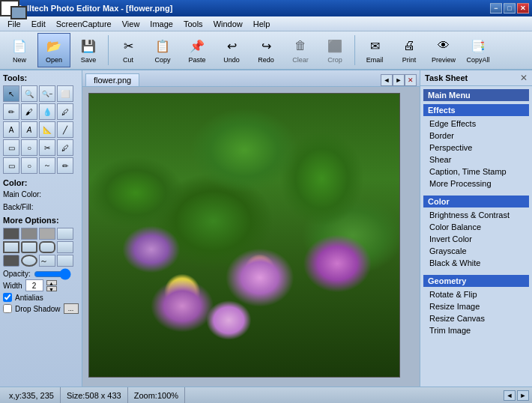 Image resolution: width=532 pixels, height=403 pixels. Describe the element at coordinates (29, 112) in the screenshot. I see `tool-brush: 🖌` at that location.